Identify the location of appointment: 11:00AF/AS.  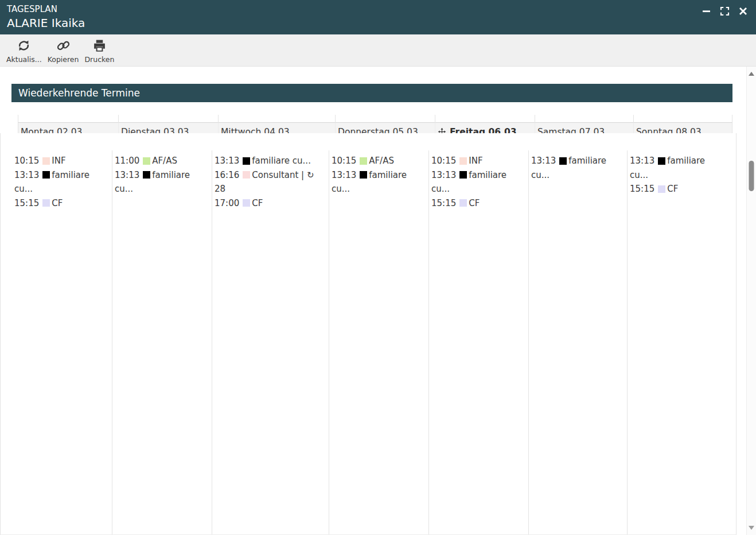
(161, 161).